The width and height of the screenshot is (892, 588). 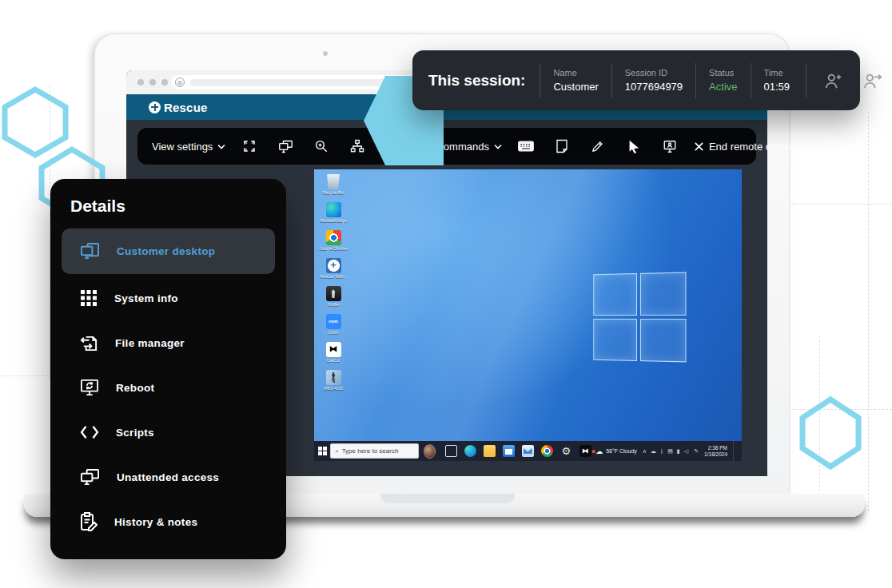 I want to click on desktop-icon-recycle-bin: Recycle Bin, so click(x=333, y=185).